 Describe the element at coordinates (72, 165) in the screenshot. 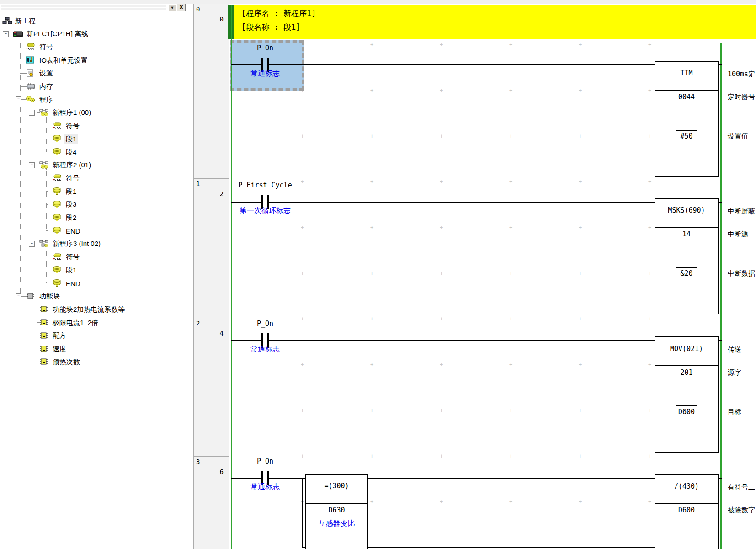

I see `tree-item: 新程序2 (01)` at that location.